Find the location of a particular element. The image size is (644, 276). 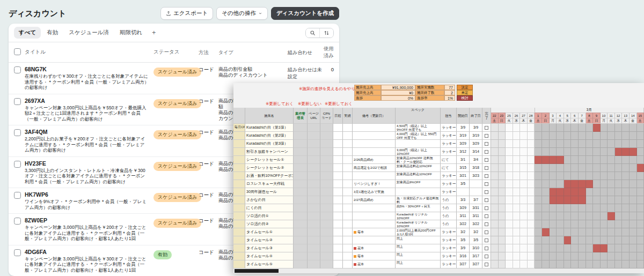

col-header-method: 方法 is located at coordinates (208, 53).